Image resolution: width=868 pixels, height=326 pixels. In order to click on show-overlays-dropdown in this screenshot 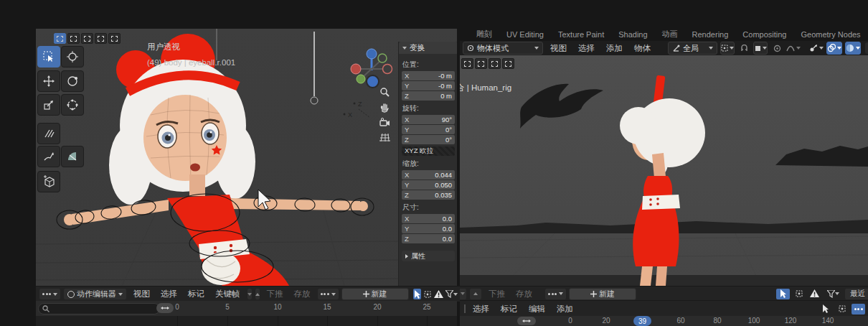, I will do `click(834, 48)`.